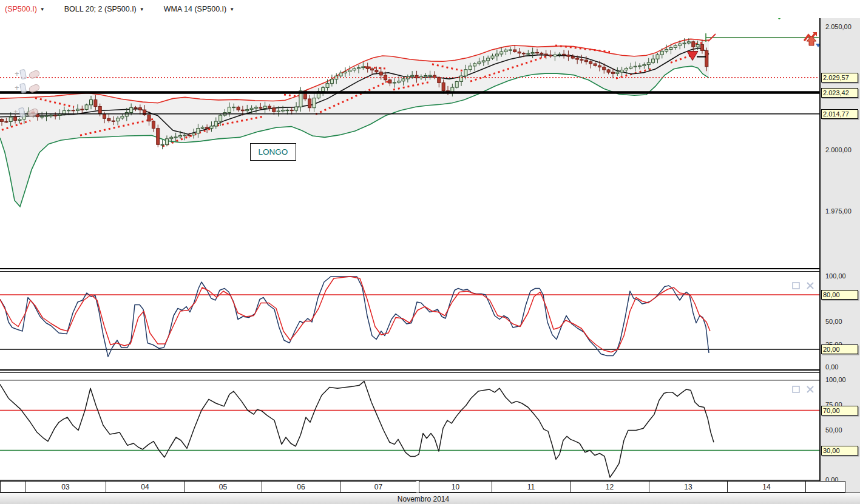  Describe the element at coordinates (25, 9) in the screenshot. I see `instrument-selector: (SP500.I) ▼` at that location.